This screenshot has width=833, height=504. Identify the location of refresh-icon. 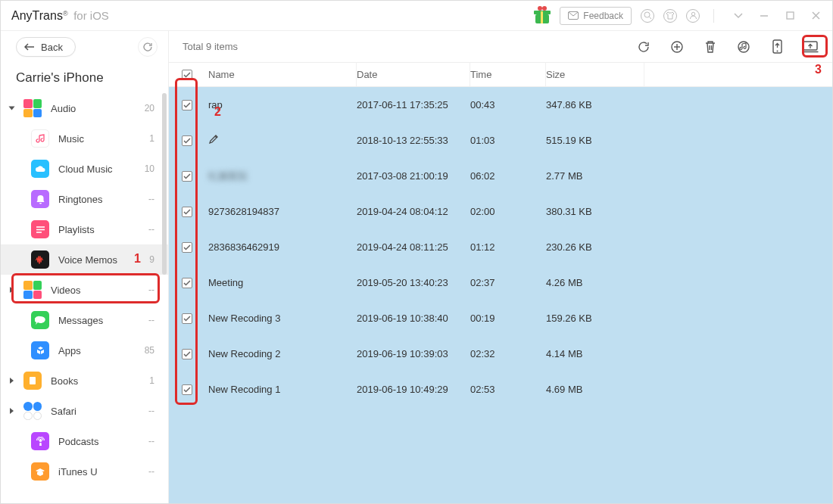
(644, 47).